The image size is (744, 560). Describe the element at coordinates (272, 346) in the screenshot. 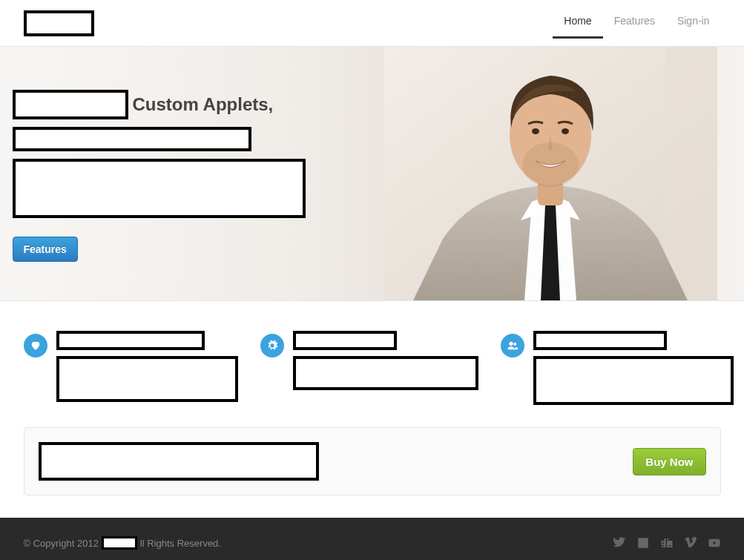

I see `gear-icon` at that location.